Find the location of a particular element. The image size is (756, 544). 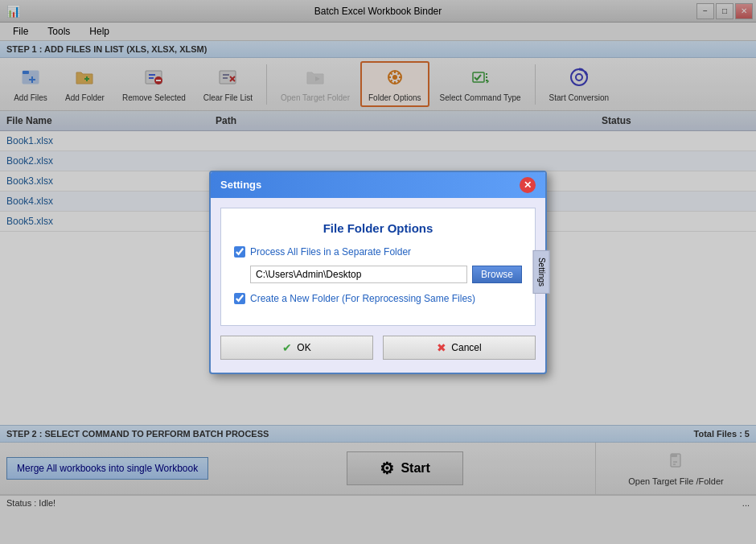

modal-close-button: ✕ is located at coordinates (528, 185).